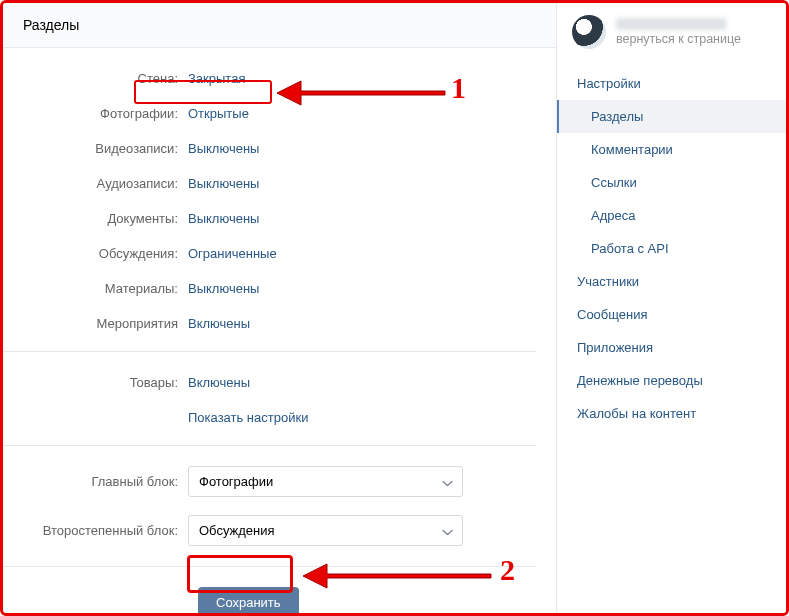 This screenshot has height=616, width=789. I want to click on setting-value-docs: Выключены, so click(224, 218).